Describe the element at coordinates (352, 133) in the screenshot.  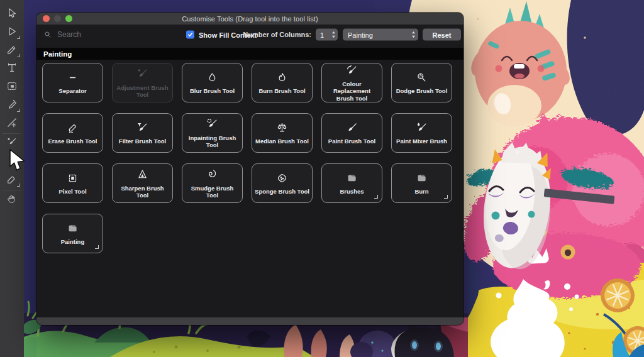
I see `tool-tile-paint-brush-tool: Paint Brush Tool` at that location.